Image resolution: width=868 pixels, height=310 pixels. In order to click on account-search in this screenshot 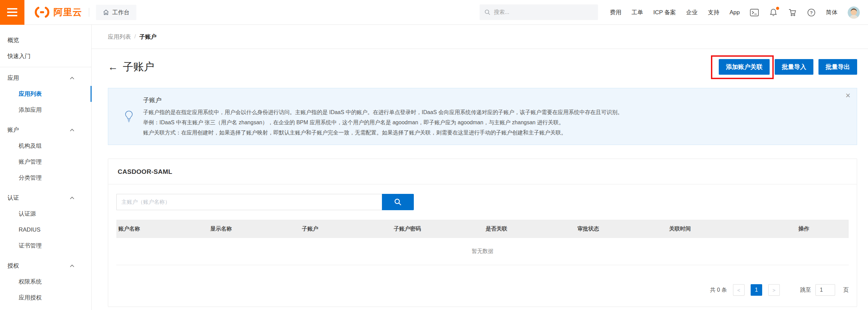, I will do `click(482, 202)`.